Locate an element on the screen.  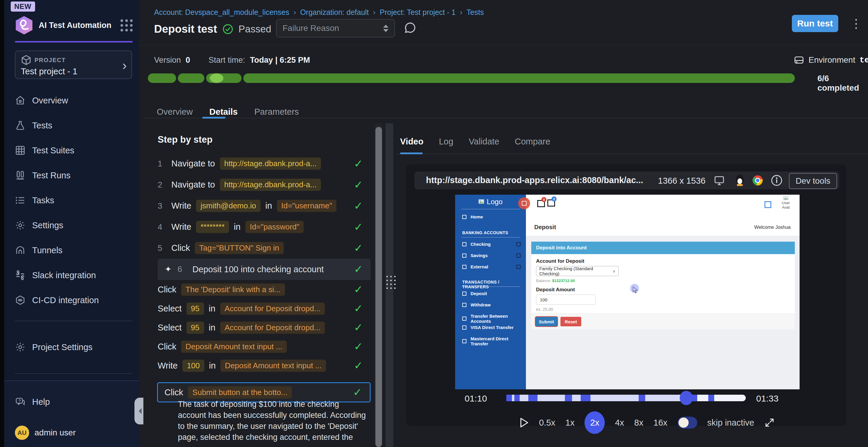
info-icon is located at coordinates (777, 180).